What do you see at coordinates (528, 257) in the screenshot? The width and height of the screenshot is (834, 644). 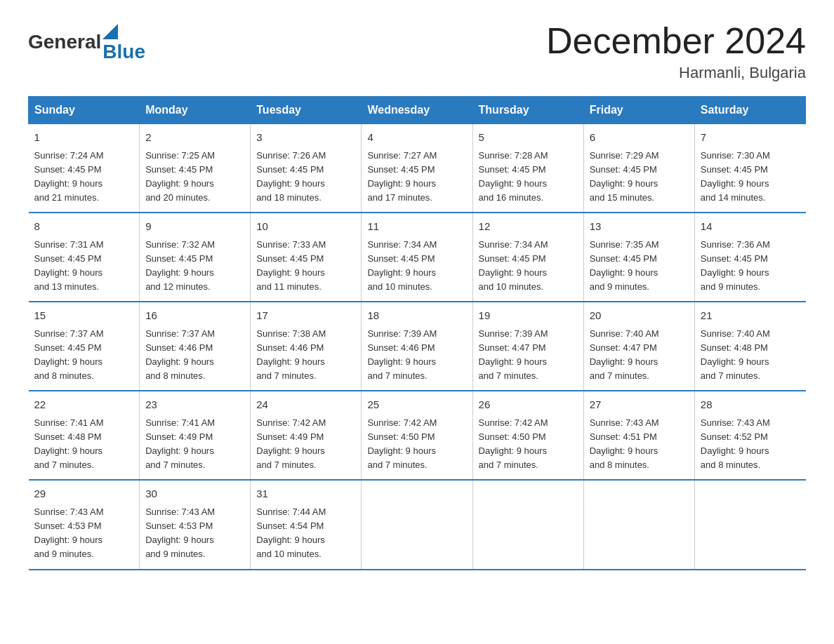 I see `calendar-cell: 12Sunrise: 7:34 AMSunset: 4:45 PMDayligh…` at bounding box center [528, 257].